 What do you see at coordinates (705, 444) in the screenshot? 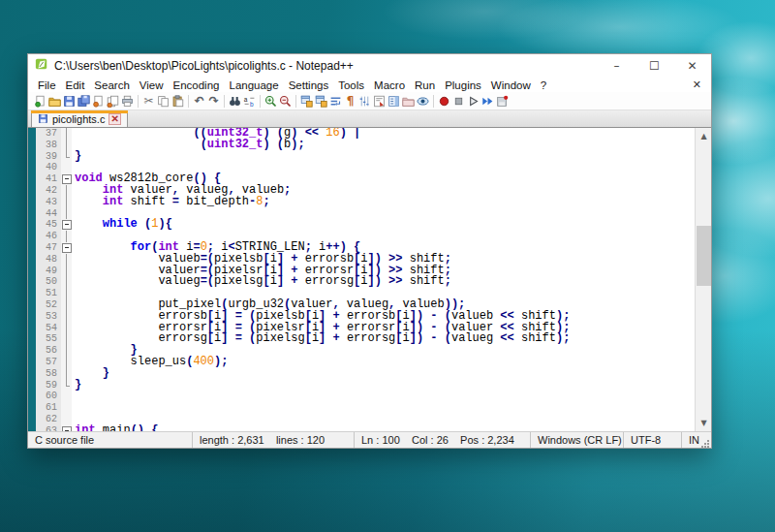
I see `resize-grip` at bounding box center [705, 444].